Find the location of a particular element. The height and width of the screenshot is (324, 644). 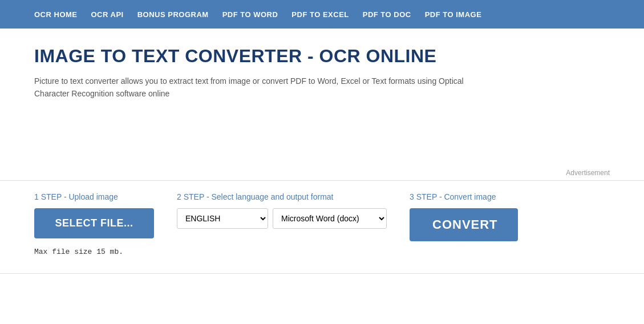

step2-label: 2 STEP - Select language and output form… is located at coordinates (282, 197).